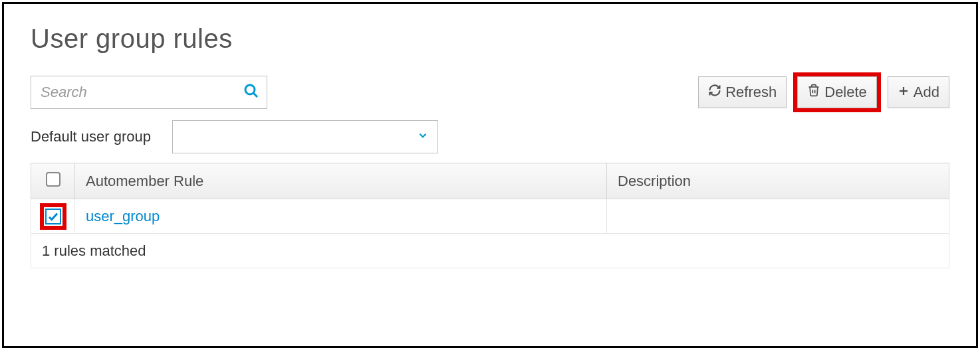 The height and width of the screenshot is (350, 980). I want to click on plus-icon, so click(904, 92).